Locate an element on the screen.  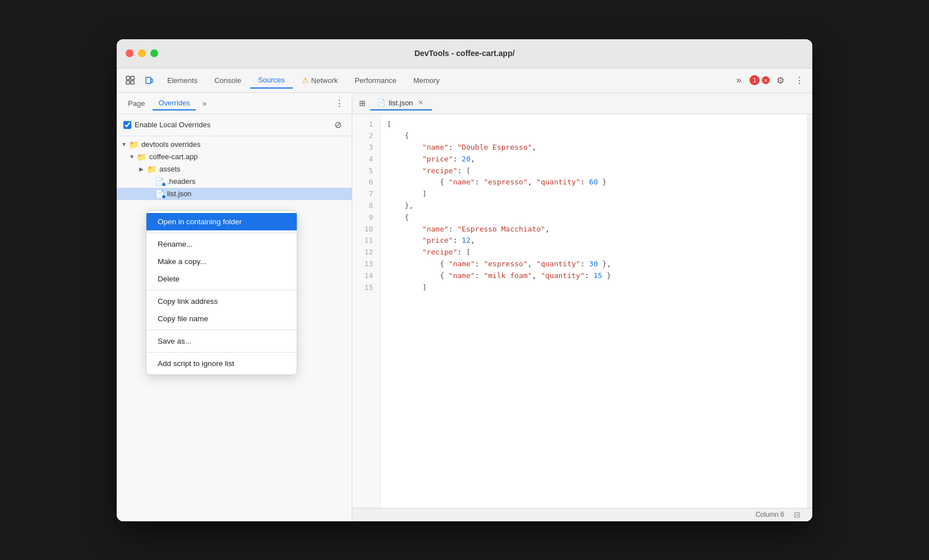
error-badge: 1 is located at coordinates (755, 80).